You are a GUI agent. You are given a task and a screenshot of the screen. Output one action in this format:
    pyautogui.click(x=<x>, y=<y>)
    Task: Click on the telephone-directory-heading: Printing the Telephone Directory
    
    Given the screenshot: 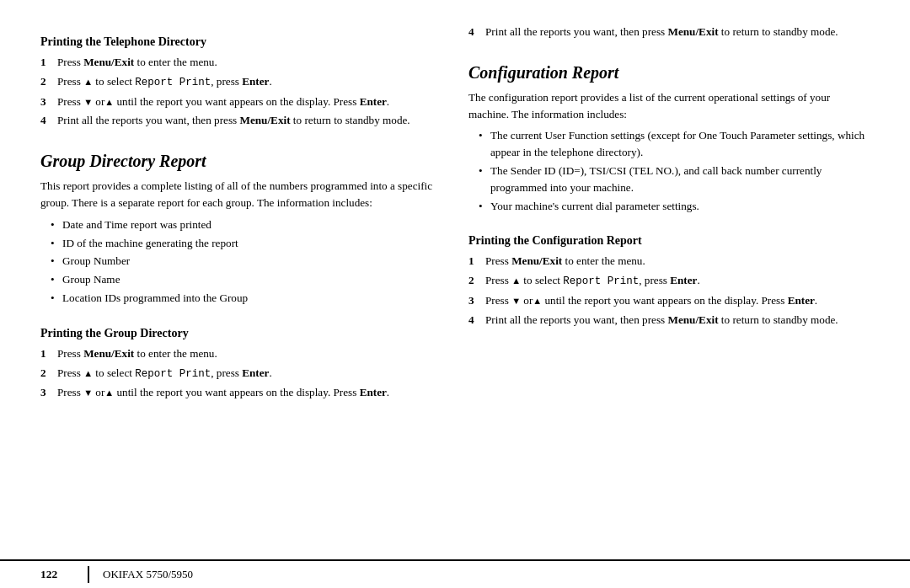 What is the action you would take?
    pyautogui.click(x=241, y=42)
    